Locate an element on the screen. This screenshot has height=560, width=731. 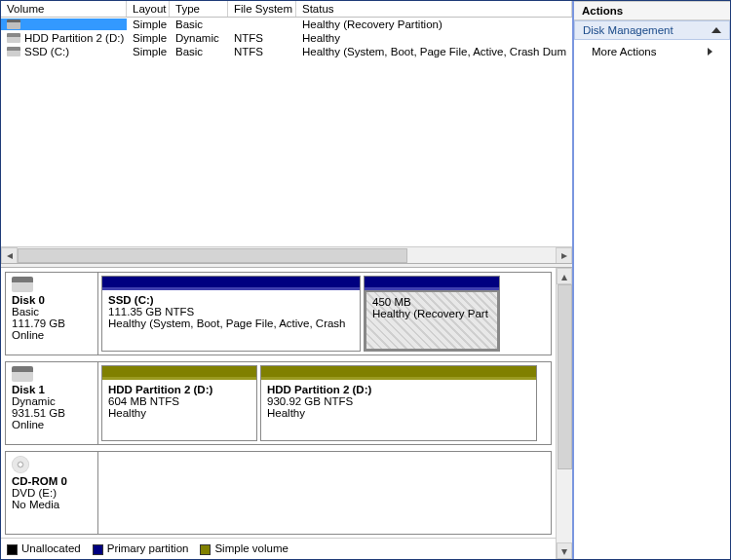
horizontal-scrollbar: ◂ ▸ is located at coordinates (287, 255).